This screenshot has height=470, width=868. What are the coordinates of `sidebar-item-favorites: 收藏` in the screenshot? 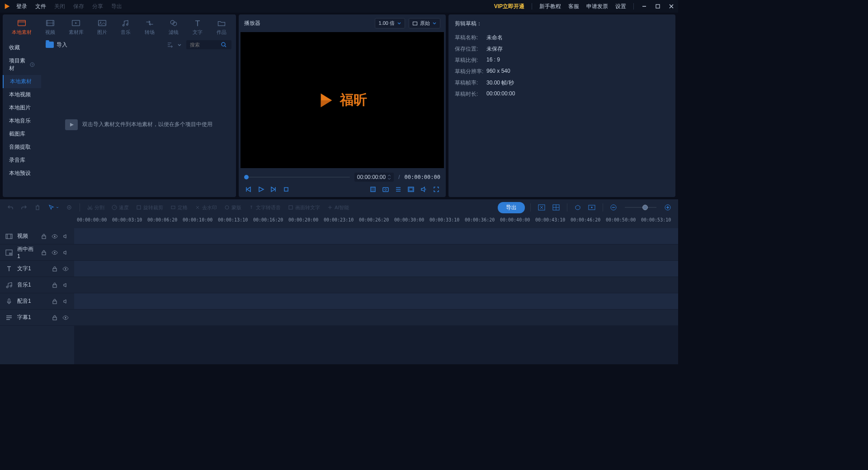 It's located at (22, 48).